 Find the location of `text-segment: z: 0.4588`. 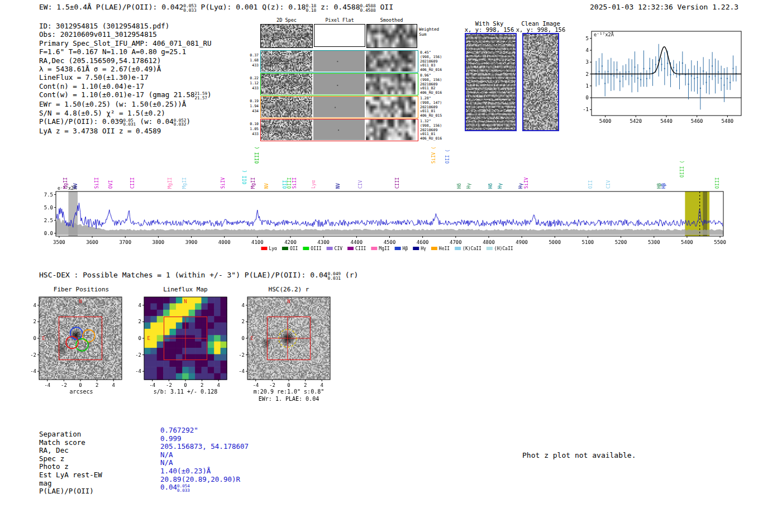

text-segment: z: 0.4588 is located at coordinates (338, 7).